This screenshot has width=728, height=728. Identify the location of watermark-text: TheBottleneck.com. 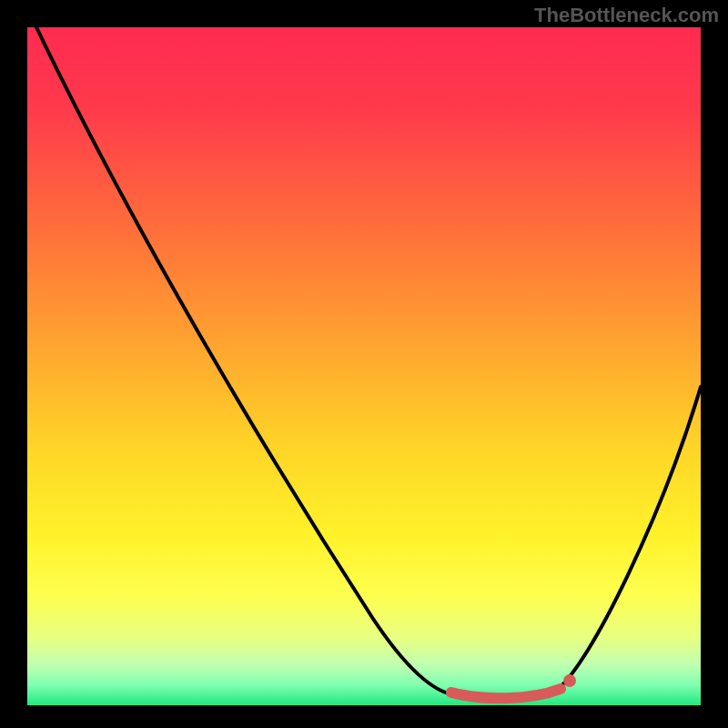
(626, 15).